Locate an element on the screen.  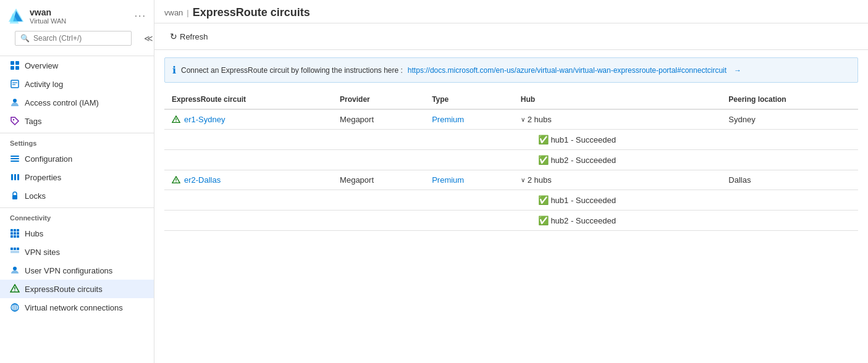
sidebar-item-label-tags: Tags is located at coordinates (33, 121).